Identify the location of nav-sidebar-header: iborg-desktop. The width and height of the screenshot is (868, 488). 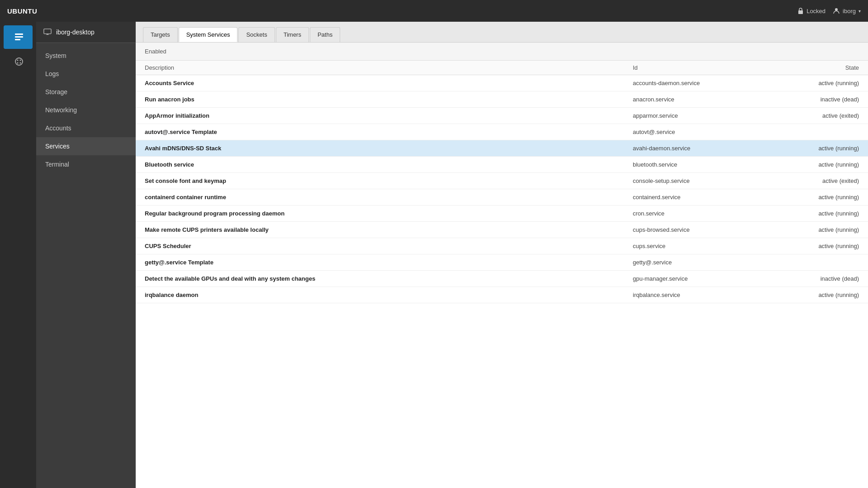
(86, 33).